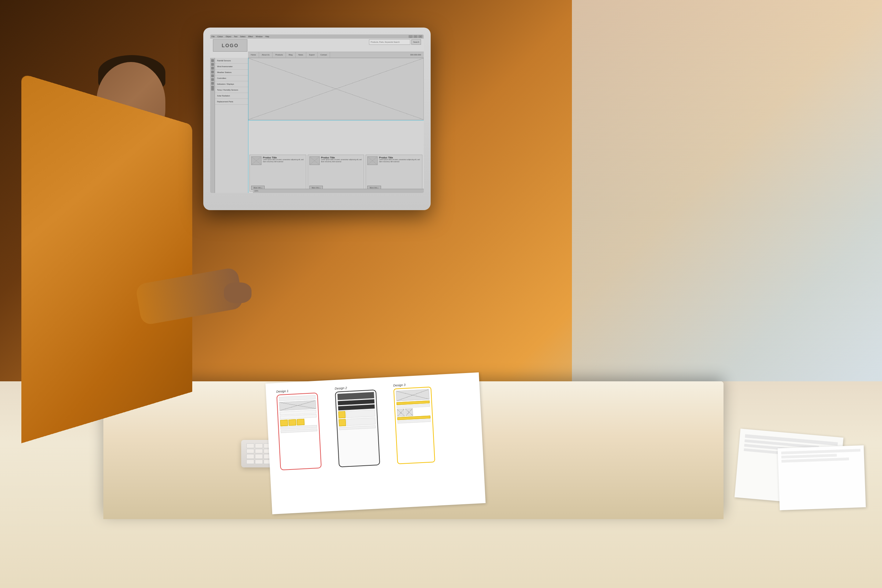 The height and width of the screenshot is (588, 882). I want to click on sketch-design-3: Design 3, so click(419, 423).